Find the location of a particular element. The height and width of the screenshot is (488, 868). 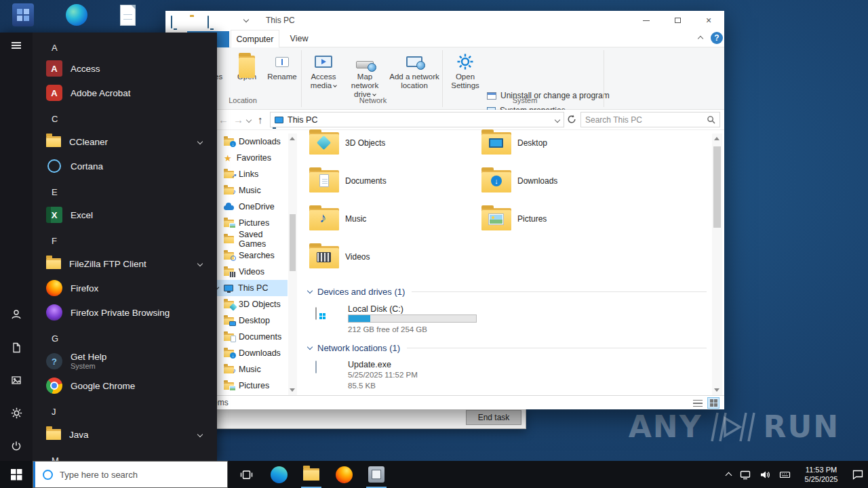

letter-header: C is located at coordinates (54, 119).